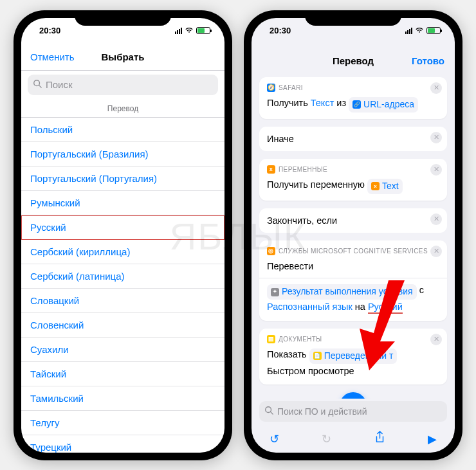  Describe the element at coordinates (123, 179) in the screenshot. I see `list-item: Португальский (Португалия)` at that location.